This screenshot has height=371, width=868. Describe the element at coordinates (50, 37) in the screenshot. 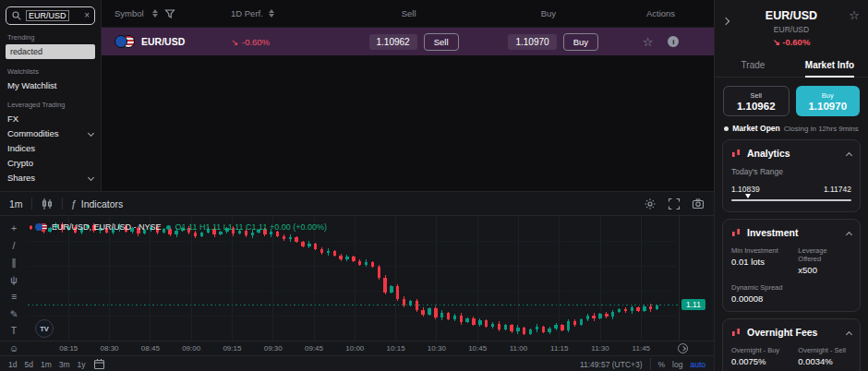

I see `trending-section-label: Trending` at that location.